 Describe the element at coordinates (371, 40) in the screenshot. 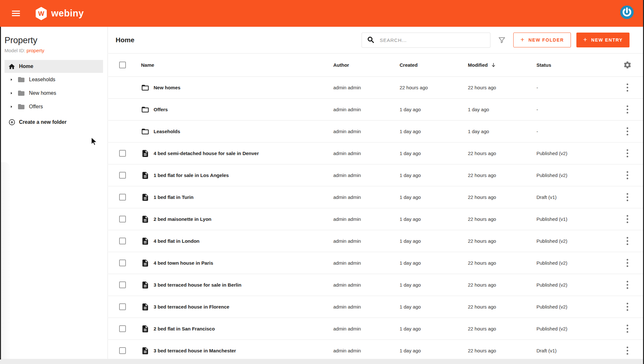

I see `search-icon` at that location.